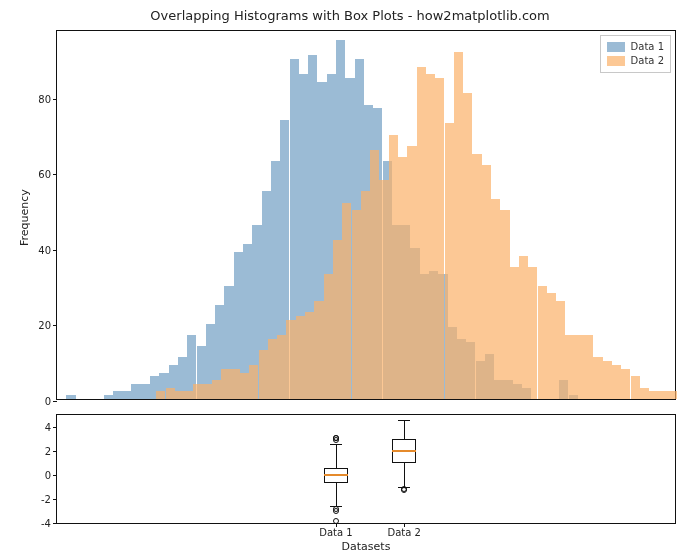 The image size is (700, 560). I want to click on legend-item-data2: Data 2, so click(636, 61).